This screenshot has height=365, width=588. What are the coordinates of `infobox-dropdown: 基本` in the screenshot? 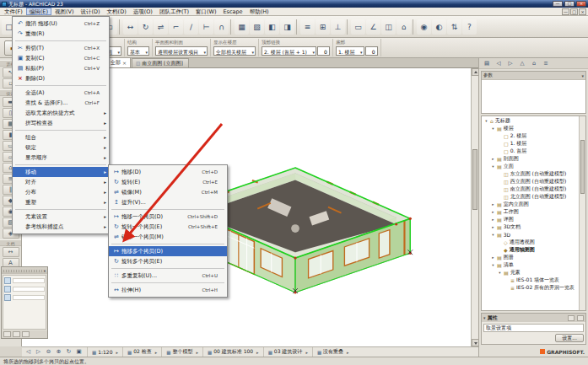 It's located at (138, 51).